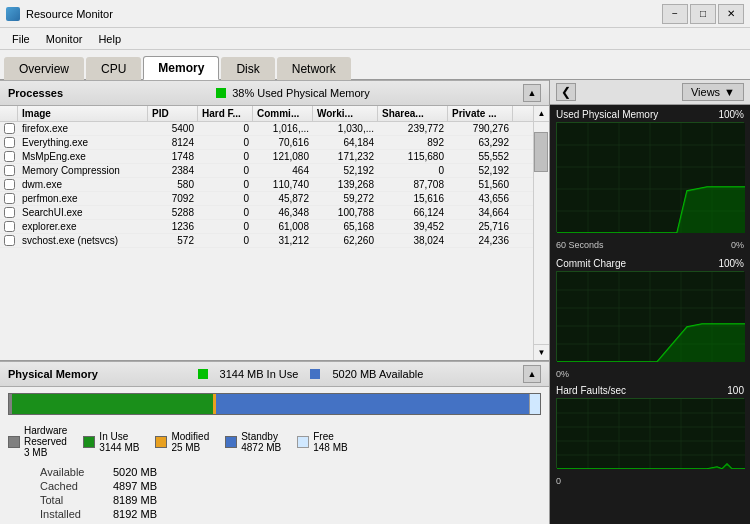 The height and width of the screenshot is (524, 750). What do you see at coordinates (480, 114) in the screenshot?
I see `col-private: Private ...` at bounding box center [480, 114].